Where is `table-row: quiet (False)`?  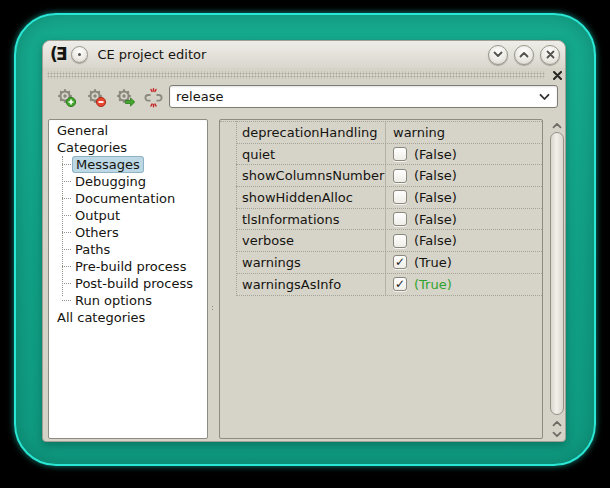
table-row: quiet (False) is located at coordinates (389, 155).